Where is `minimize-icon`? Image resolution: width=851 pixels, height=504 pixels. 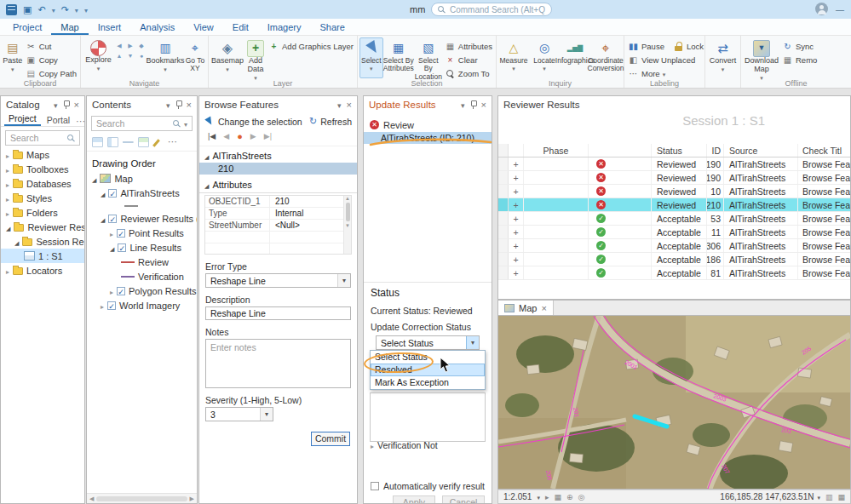 minimize-icon is located at coordinates (840, 9).